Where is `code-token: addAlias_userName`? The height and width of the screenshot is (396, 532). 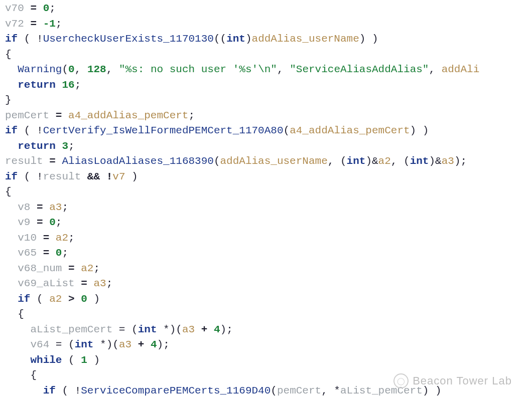 code-token: addAlias_userName is located at coordinates (306, 39).